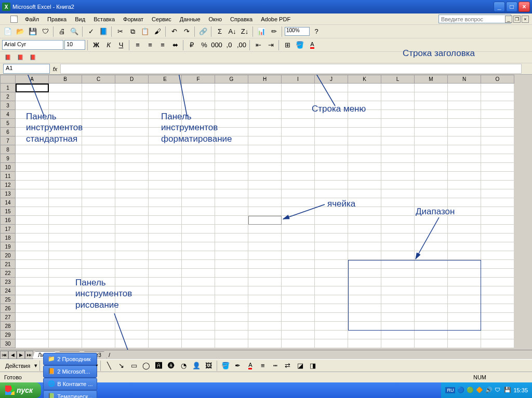 Image resolution: width=532 pixels, height=398 pixels. What do you see at coordinates (104, 19) in the screenshot?
I see `menu-вставка: Вставка` at bounding box center [104, 19].